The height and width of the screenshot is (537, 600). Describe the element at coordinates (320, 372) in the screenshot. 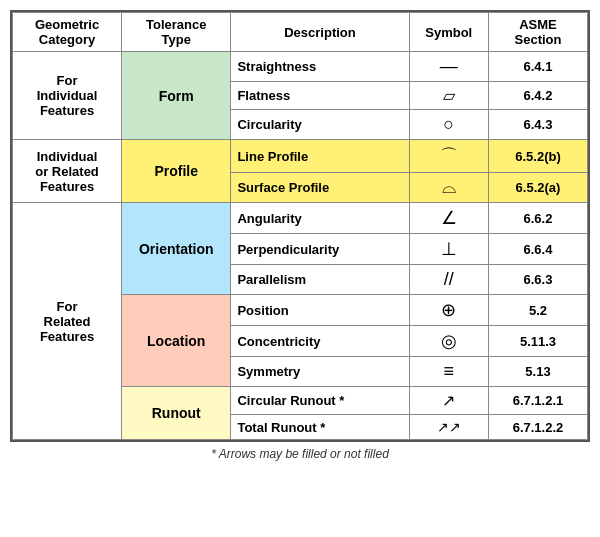

I see `desc-symmetry: Symmetry` at that location.